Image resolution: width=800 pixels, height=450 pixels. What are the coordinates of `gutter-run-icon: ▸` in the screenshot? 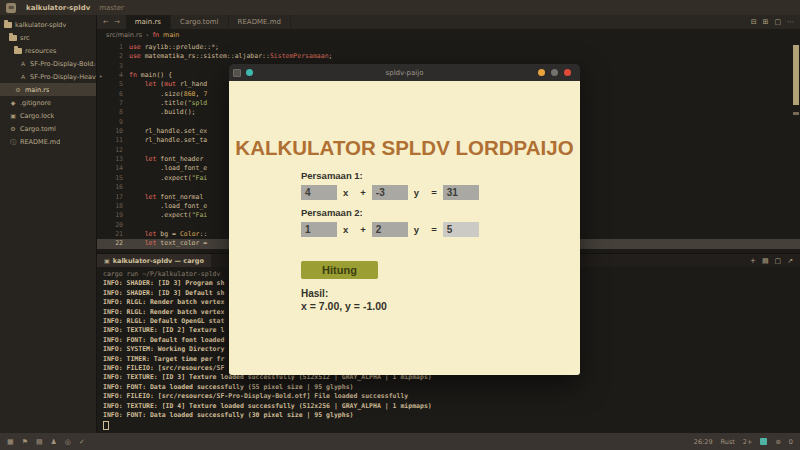 It's located at (101, 76).